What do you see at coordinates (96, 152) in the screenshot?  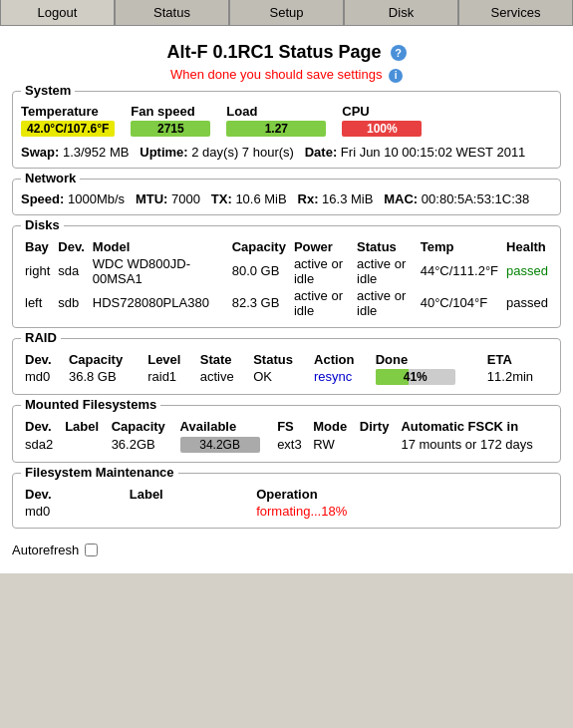 I see `swap-value: 1.3/952 MB` at bounding box center [96, 152].